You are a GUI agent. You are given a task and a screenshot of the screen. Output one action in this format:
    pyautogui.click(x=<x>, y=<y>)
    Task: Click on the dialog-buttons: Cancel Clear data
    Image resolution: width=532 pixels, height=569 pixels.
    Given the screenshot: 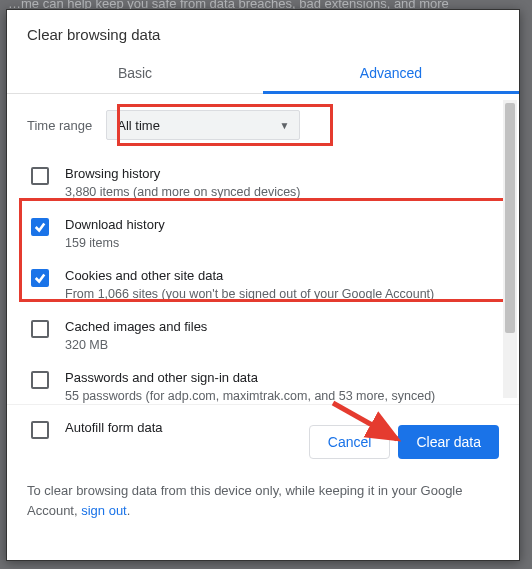 What is the action you would take?
    pyautogui.click(x=263, y=438)
    